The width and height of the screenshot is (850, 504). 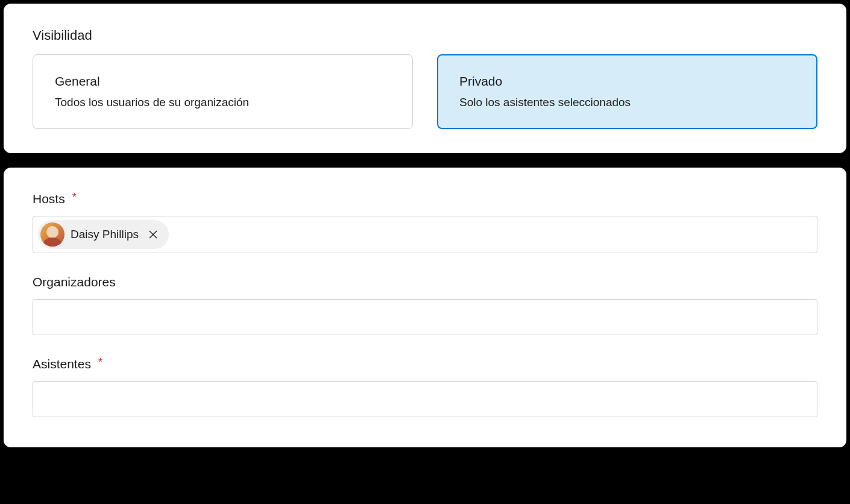 What do you see at coordinates (627, 92) in the screenshot?
I see `visibility-option-private: Privado Solo los asistentes seleccionado…` at bounding box center [627, 92].